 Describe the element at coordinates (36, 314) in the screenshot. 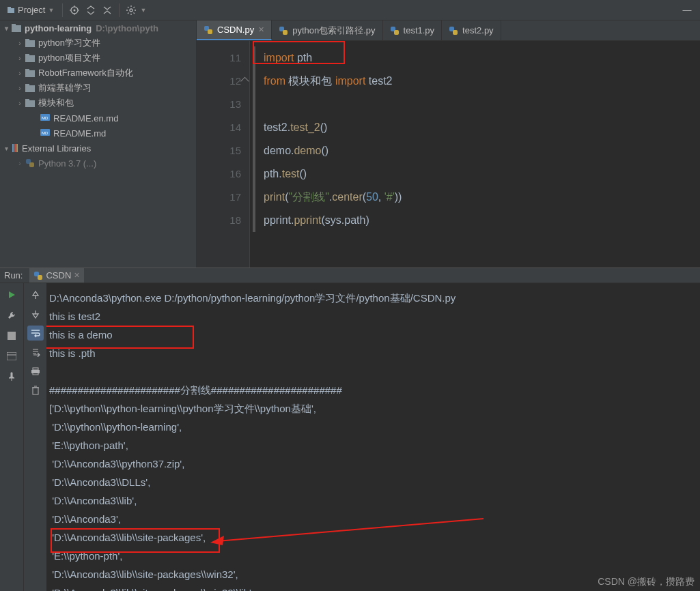

I see `down-button` at that location.